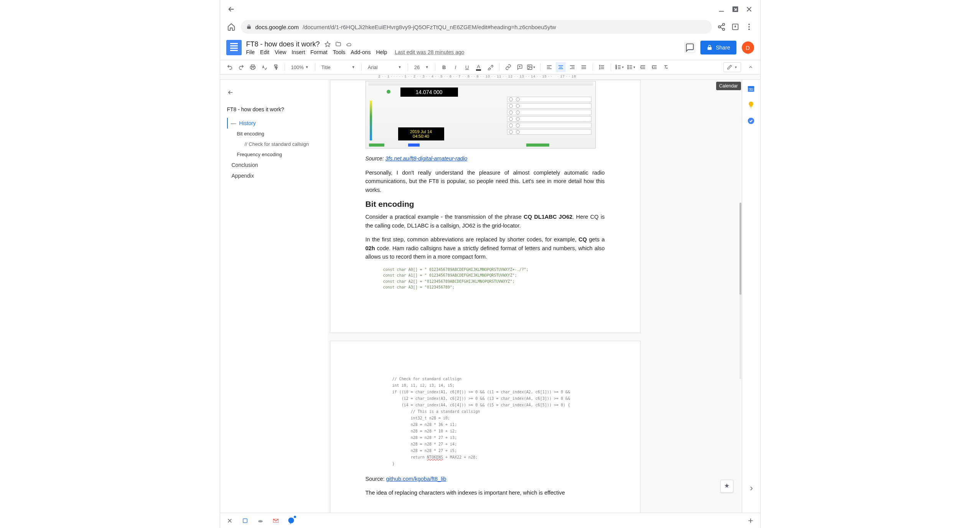 The width and height of the screenshot is (980, 528). Describe the element at coordinates (274, 165) in the screenshot. I see `outline-item: Conclusion` at that location.